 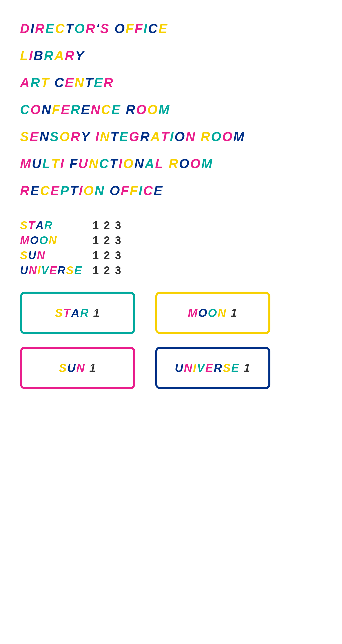 What do you see at coordinates (171, 110) in the screenshot?
I see `menu-item-conference-room: CONFERENCE ROOM` at bounding box center [171, 110].